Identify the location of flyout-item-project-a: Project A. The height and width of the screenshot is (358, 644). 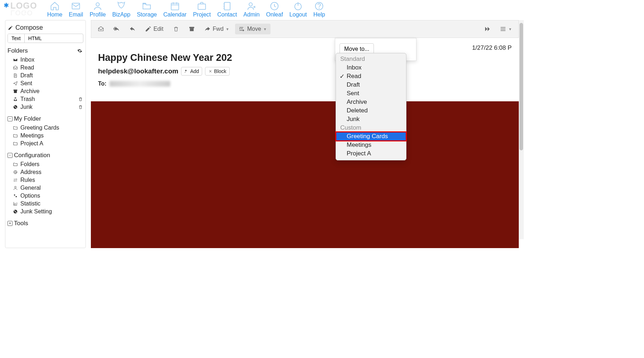
(371, 154).